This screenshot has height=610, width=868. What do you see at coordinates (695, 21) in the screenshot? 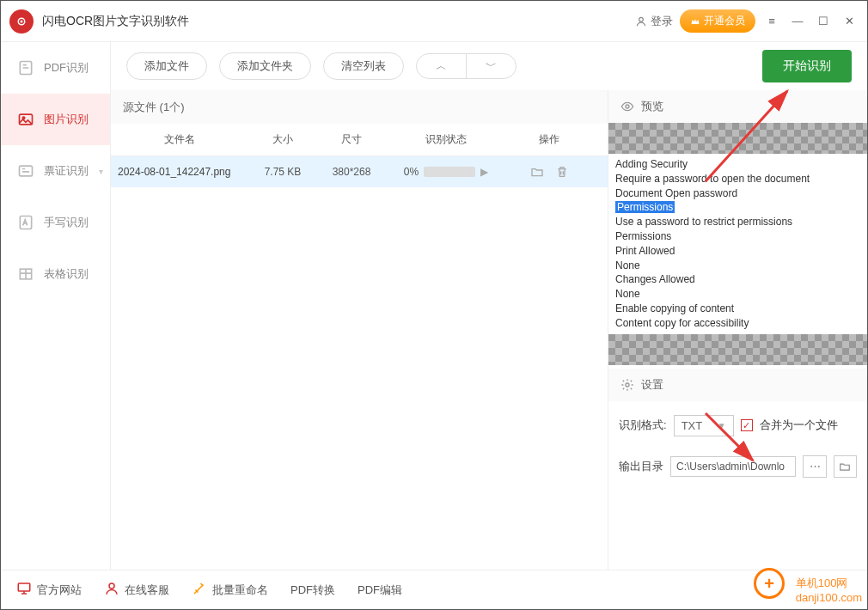
I see `crown-icon` at bounding box center [695, 21].